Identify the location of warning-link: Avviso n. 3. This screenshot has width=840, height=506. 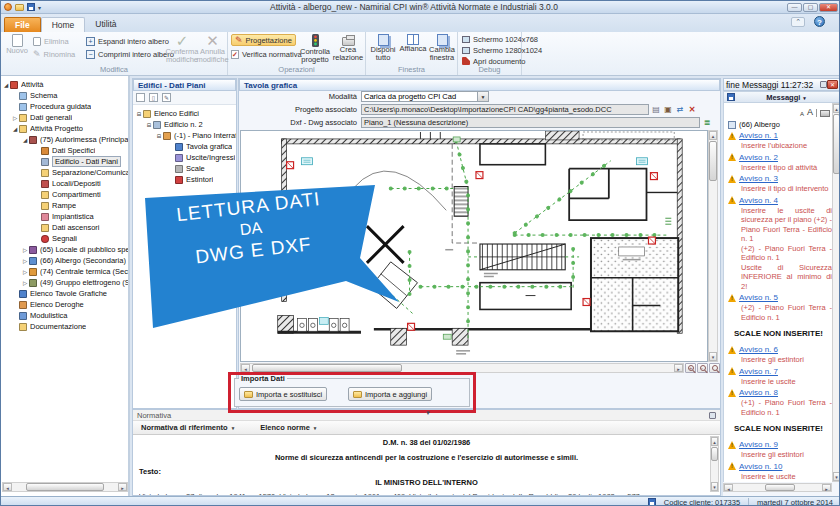
(758, 178).